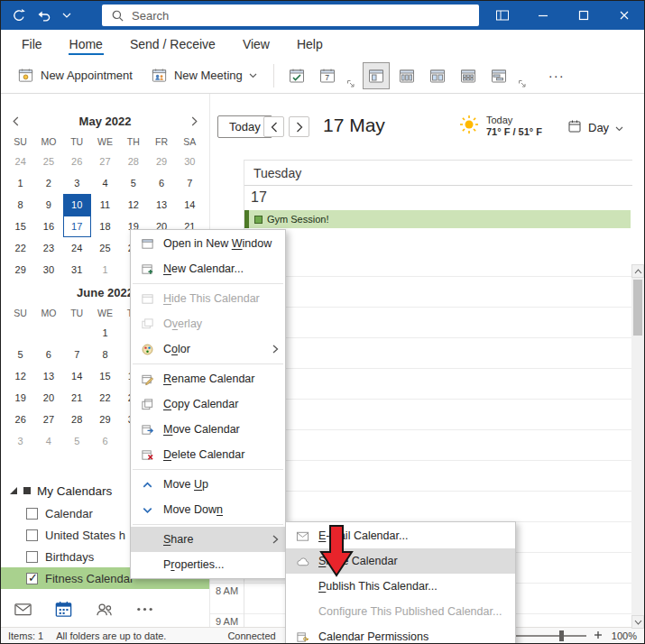  I want to click on prev-month-button, so click(16, 121).